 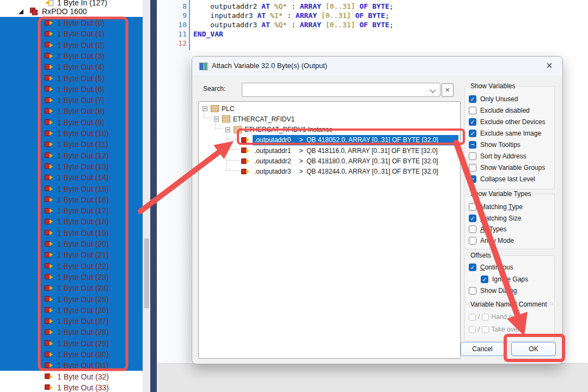 I want to click on close-icon: ×, so click(x=549, y=66).